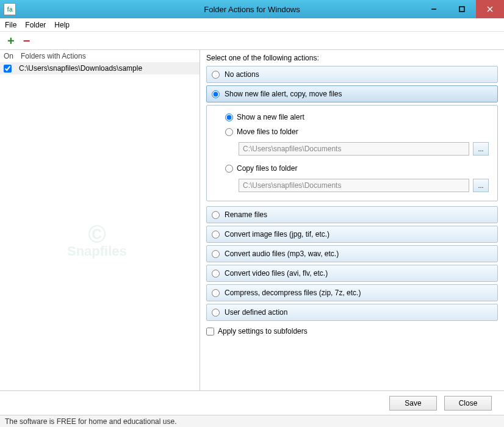 The image size is (504, 427). Describe the element at coordinates (352, 94) in the screenshot. I see `option-show-alert: Show new file alert, copy, move files` at that location.